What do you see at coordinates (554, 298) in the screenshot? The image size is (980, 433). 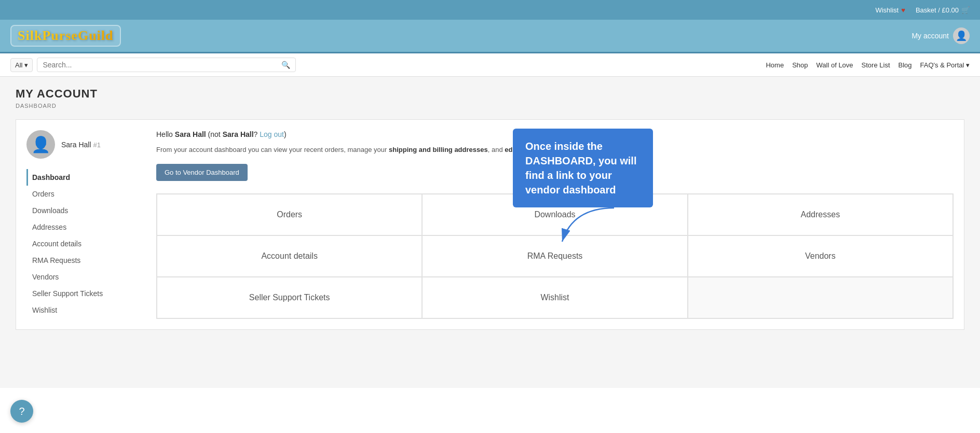 I see `grid-item-wishlist: Wishlist` at bounding box center [554, 298].